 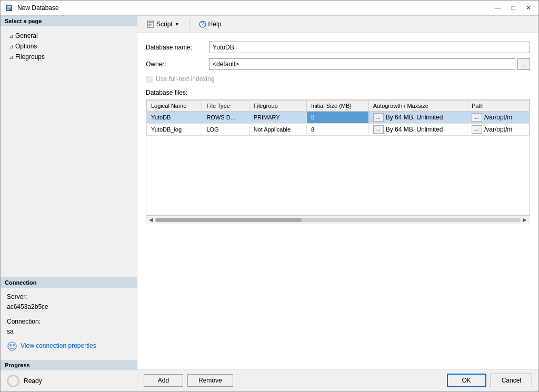 I want to click on path-btn-2: ..., so click(x=477, y=129).